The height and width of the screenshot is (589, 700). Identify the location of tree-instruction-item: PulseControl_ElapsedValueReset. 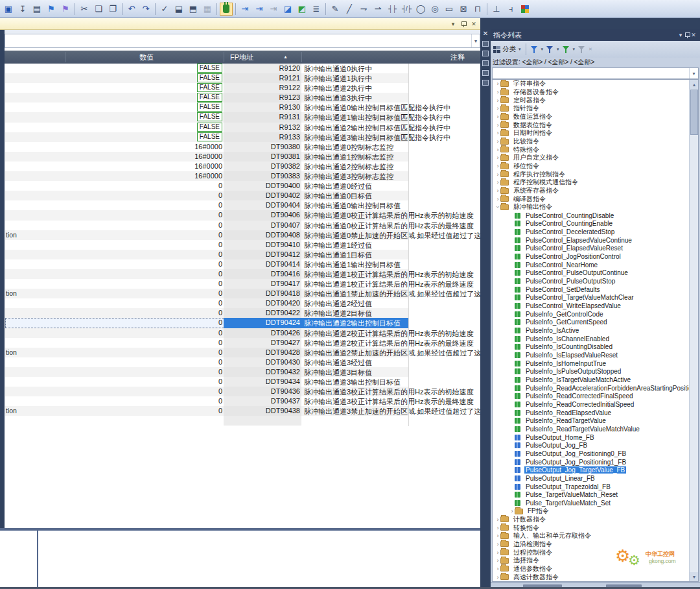
(595, 248).